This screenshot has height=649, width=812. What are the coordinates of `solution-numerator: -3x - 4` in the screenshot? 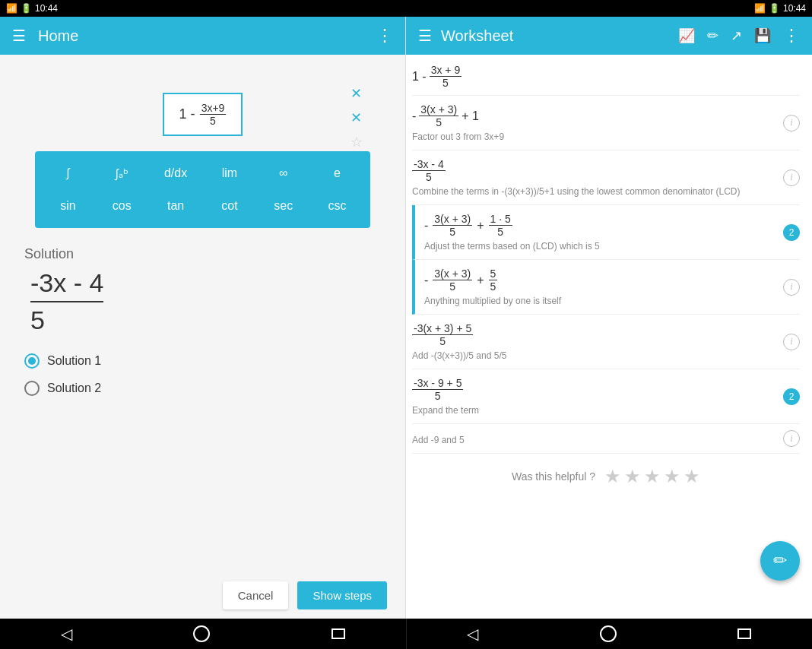 It's located at (67, 286).